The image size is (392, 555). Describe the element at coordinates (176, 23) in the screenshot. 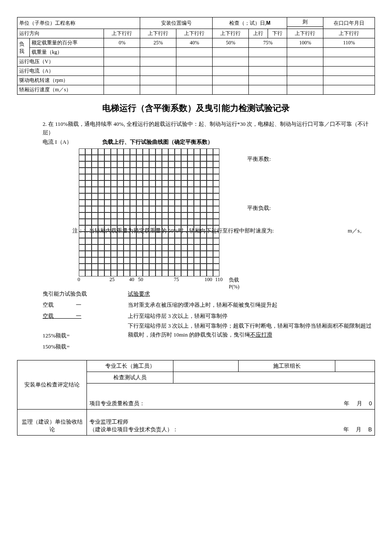

I see `install-pos-label: 安装位置编号` at that location.